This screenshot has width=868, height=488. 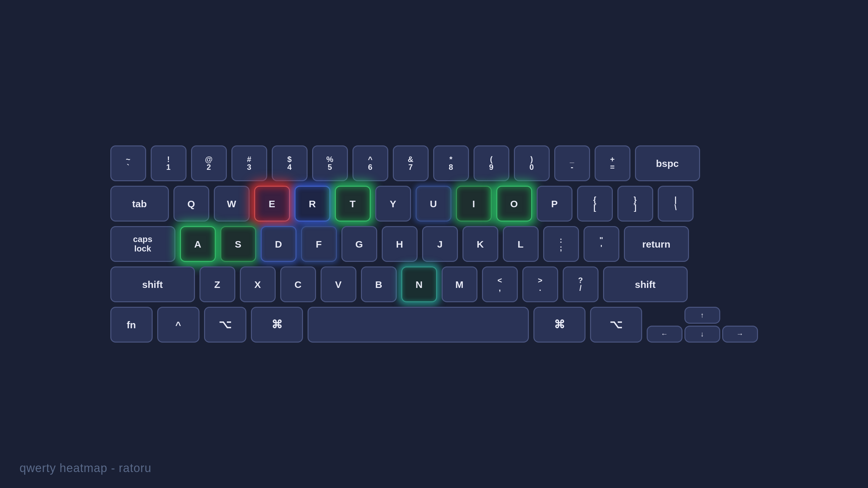 What do you see at coordinates (434, 284) in the screenshot?
I see `zxcv-row: shift Z X C V B N M < , > .` at bounding box center [434, 284].